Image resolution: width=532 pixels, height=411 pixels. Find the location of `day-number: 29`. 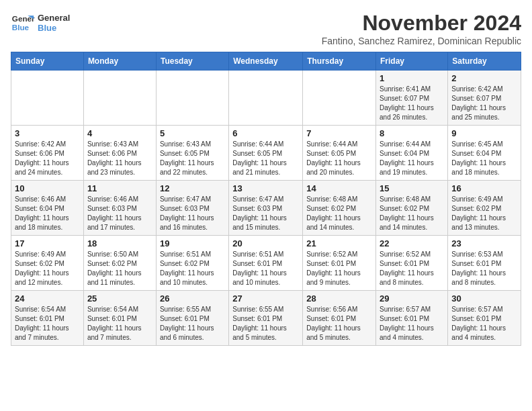

day-number: 29 is located at coordinates (412, 298).